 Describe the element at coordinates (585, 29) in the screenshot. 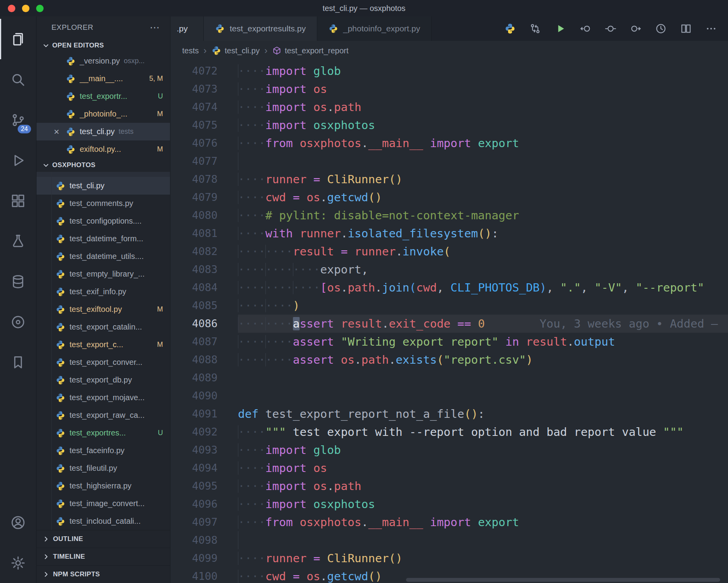

I see `prev-change-icon` at that location.